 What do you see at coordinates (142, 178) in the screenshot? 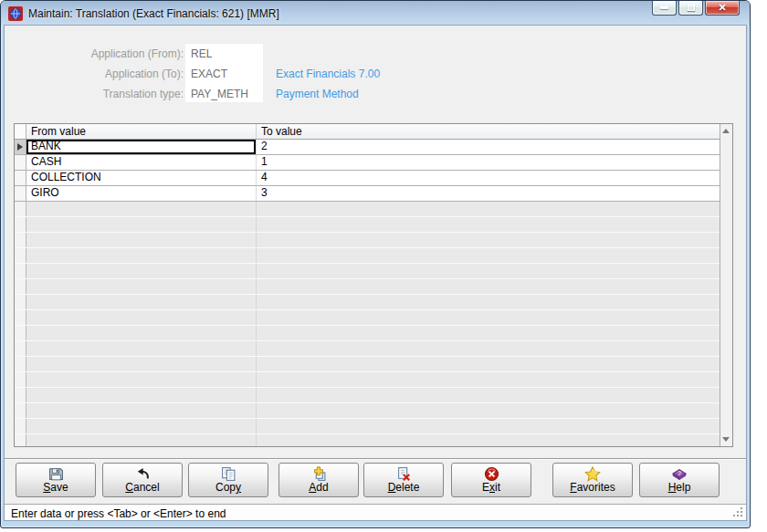
I see `cell-from-value: COLLECTION` at bounding box center [142, 178].